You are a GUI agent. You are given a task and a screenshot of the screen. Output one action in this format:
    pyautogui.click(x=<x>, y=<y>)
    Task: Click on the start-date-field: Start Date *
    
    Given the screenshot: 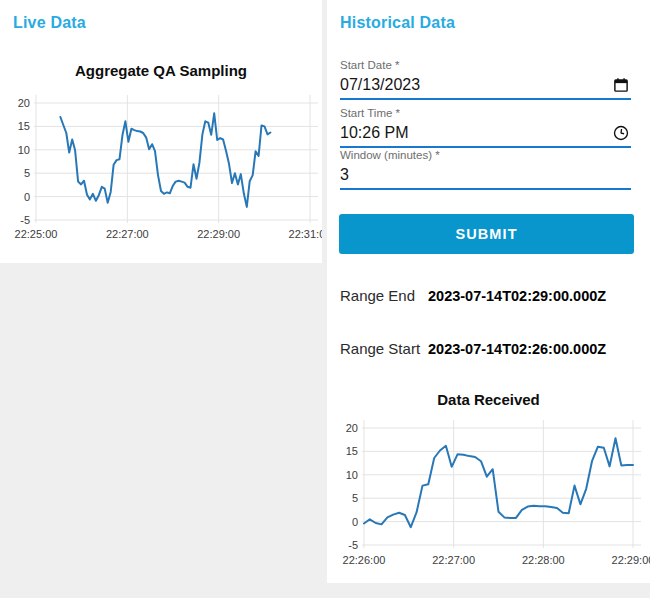 What is the action you would take?
    pyautogui.click(x=486, y=79)
    